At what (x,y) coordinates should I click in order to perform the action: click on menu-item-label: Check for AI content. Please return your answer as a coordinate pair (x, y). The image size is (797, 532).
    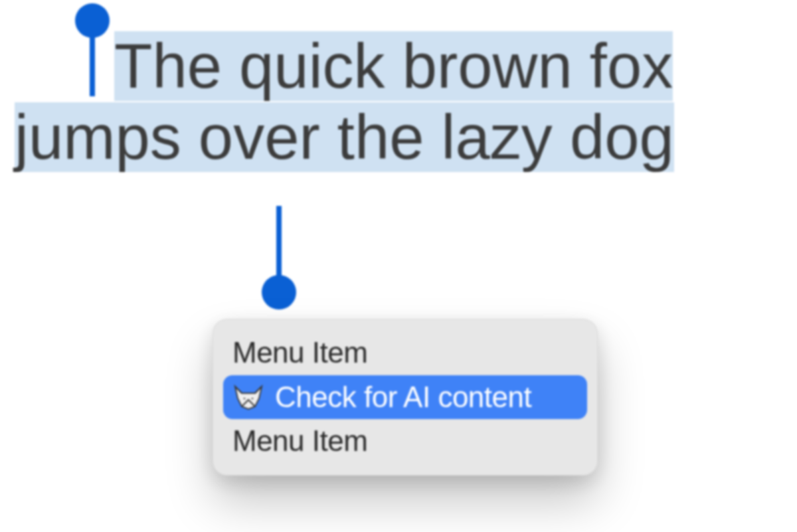
    Looking at the image, I should click on (403, 397).